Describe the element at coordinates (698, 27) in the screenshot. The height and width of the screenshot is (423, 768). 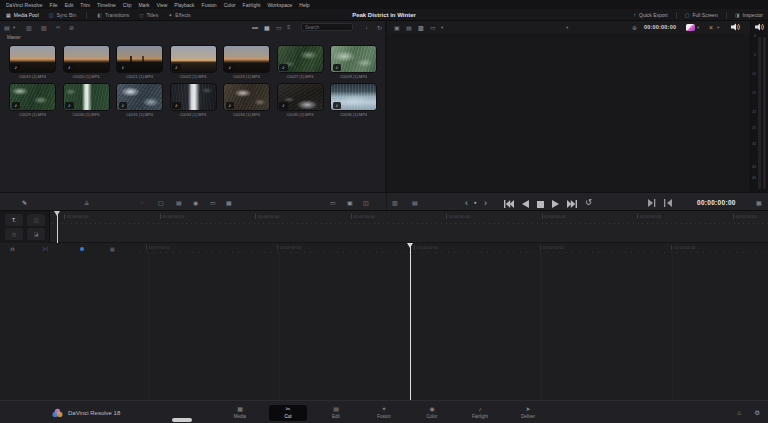
I see `camera-chevron-icon: ▾` at that location.